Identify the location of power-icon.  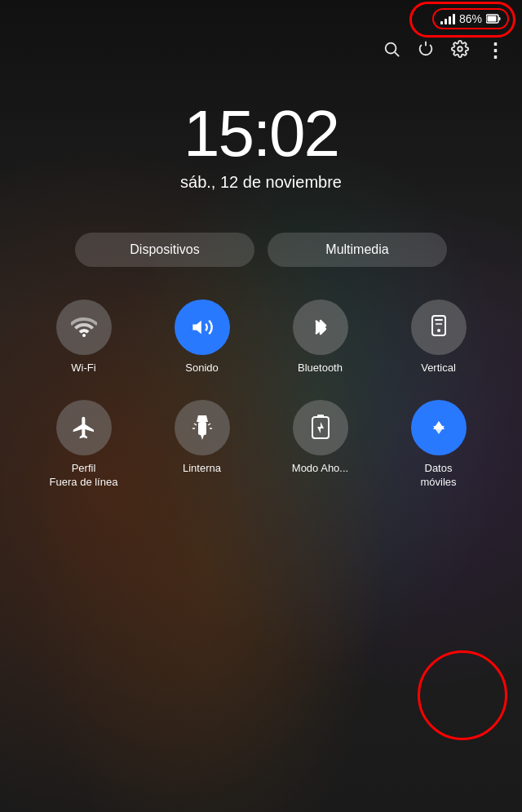
(426, 51).